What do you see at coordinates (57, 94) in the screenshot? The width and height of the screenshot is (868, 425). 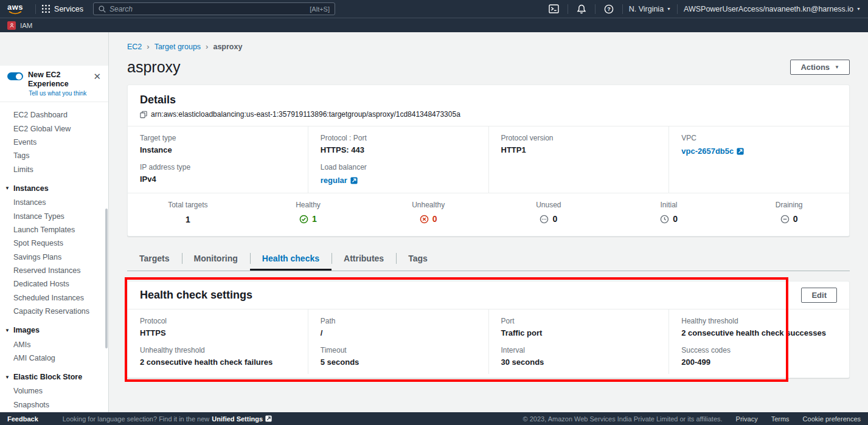 I see `new-experience-feedback-link: Tell us what you think` at bounding box center [57, 94].